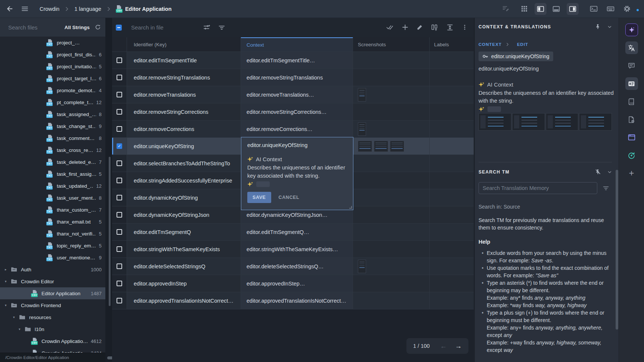  What do you see at coordinates (293, 301) in the screenshot?
I see `table-row: ✓ editor.approvedTranslationIsNotCorrect…` at bounding box center [293, 301].